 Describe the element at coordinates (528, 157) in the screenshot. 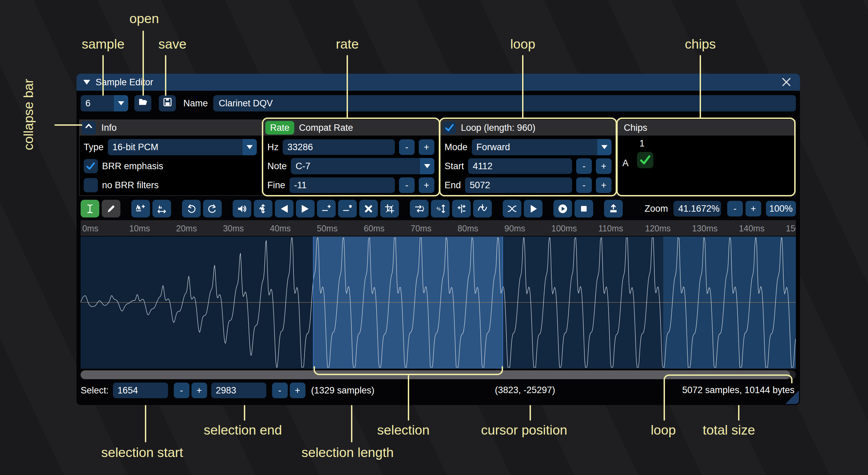

I see `annotation-box-loop` at that location.